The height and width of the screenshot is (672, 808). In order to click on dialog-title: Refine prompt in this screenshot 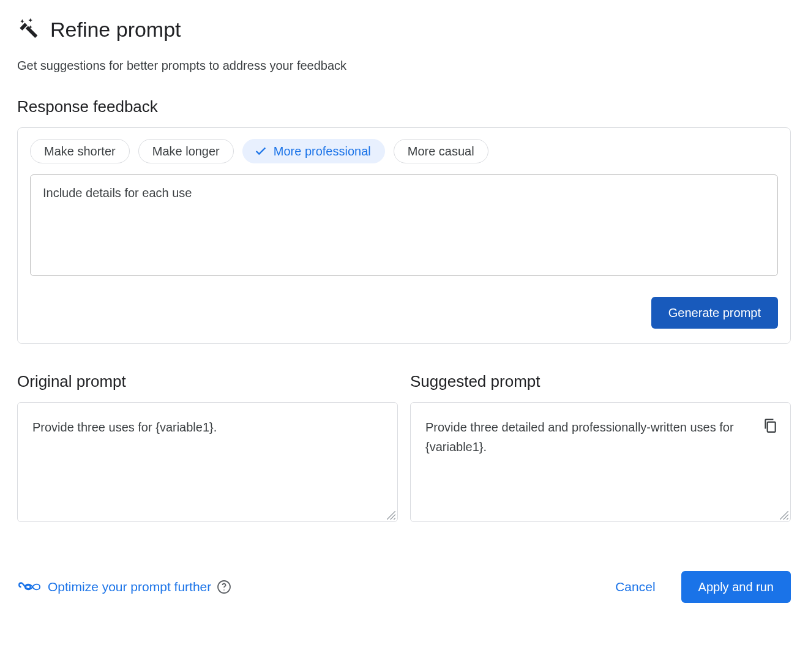, I will do `click(116, 29)`.